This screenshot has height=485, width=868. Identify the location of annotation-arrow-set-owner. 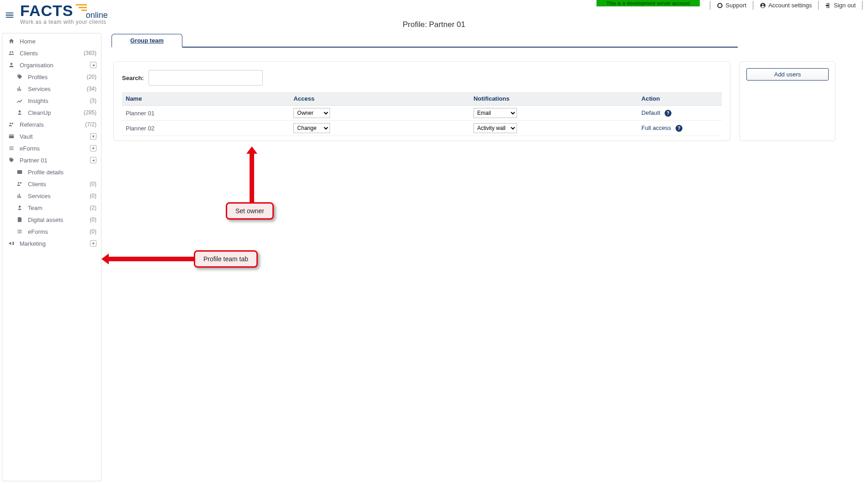
(252, 178).